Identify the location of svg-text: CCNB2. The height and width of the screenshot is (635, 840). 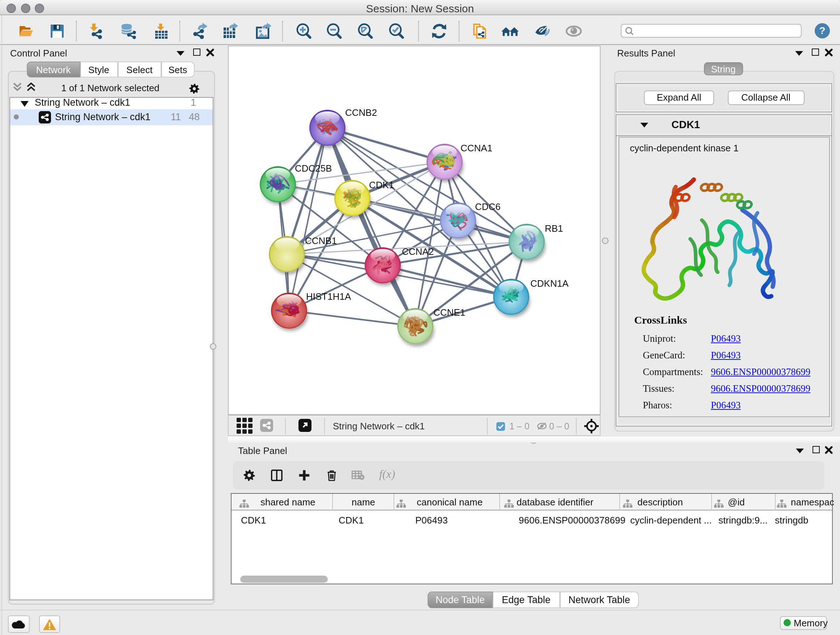
(361, 112).